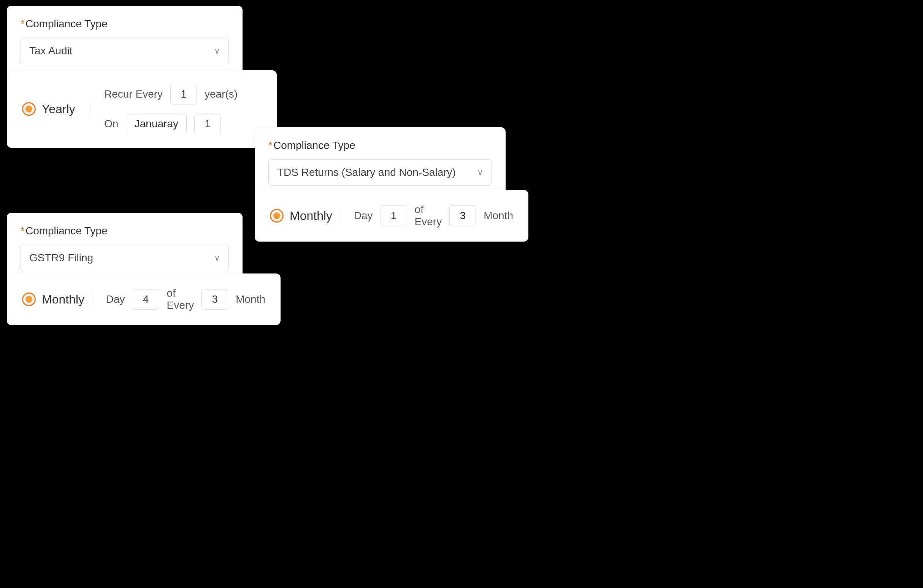 Image resolution: width=923 pixels, height=588 pixels. What do you see at coordinates (184, 94) in the screenshot?
I see `recur-every-input: 1` at bounding box center [184, 94].